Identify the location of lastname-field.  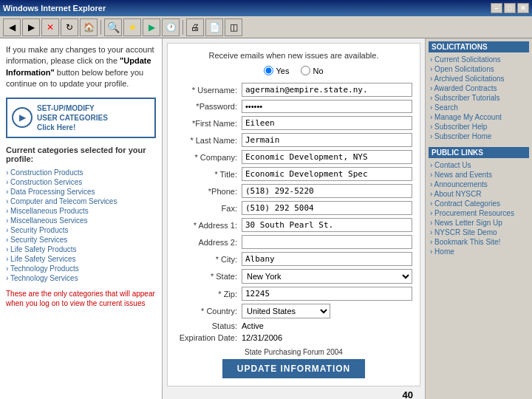
(327, 140).